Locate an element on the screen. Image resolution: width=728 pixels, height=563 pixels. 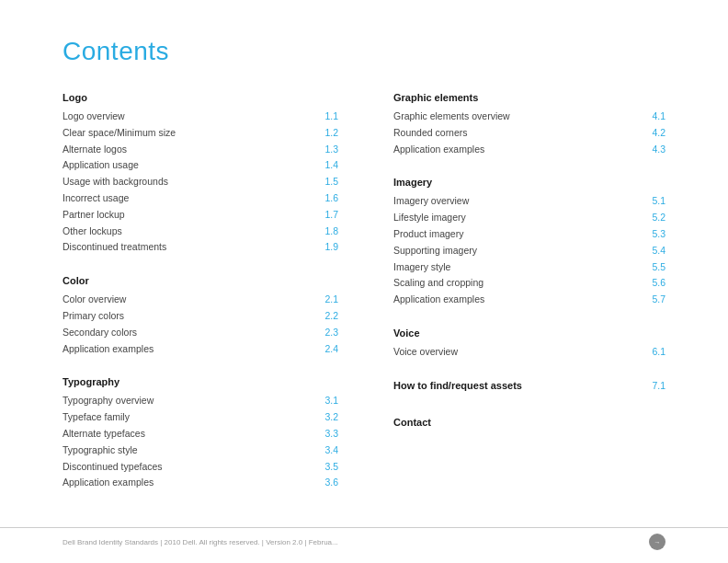
toc-num: 5.7 is located at coordinates (656, 299).